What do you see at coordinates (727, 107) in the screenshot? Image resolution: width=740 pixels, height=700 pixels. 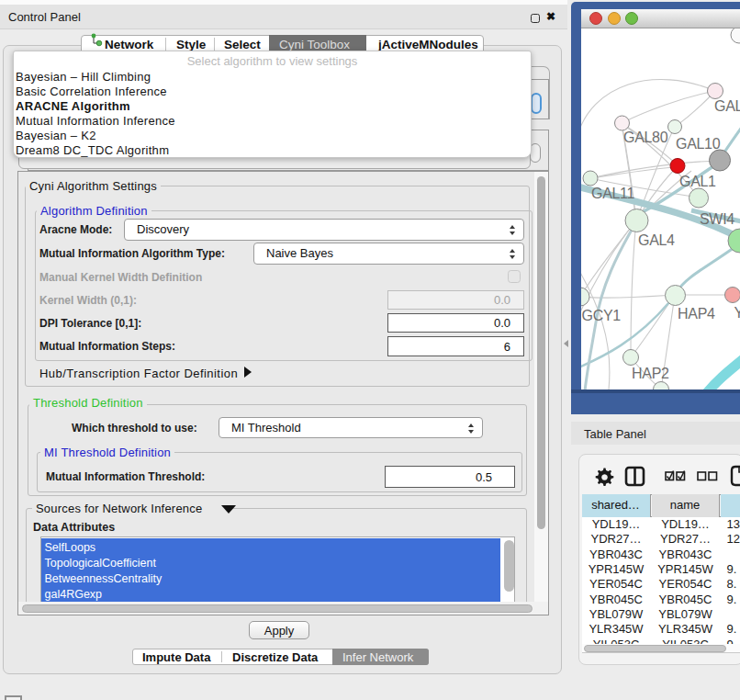 I see `svg-text: GAL` at bounding box center [727, 107].